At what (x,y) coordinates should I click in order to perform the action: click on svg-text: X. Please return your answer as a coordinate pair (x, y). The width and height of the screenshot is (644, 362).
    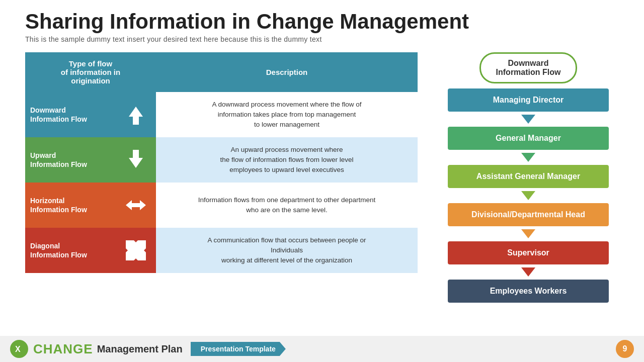
    Looking at the image, I should click on (18, 349).